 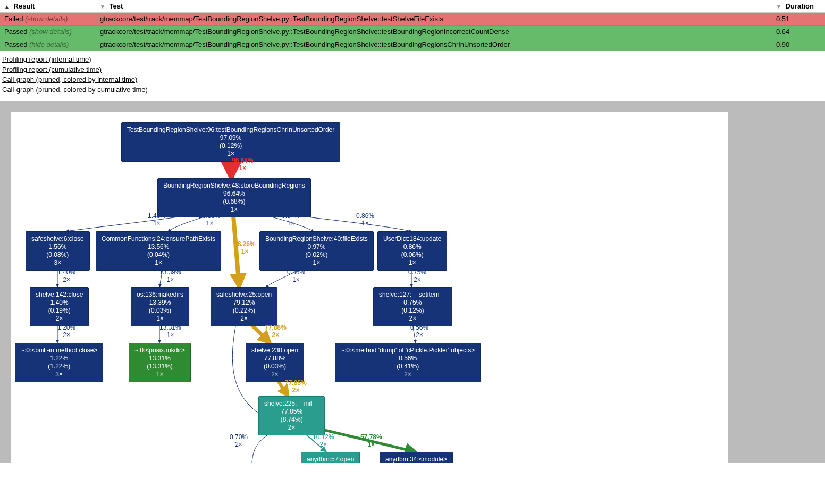 What do you see at coordinates (242, 165) in the screenshot?
I see `edge-label: 96.64%1×` at bounding box center [242, 165].